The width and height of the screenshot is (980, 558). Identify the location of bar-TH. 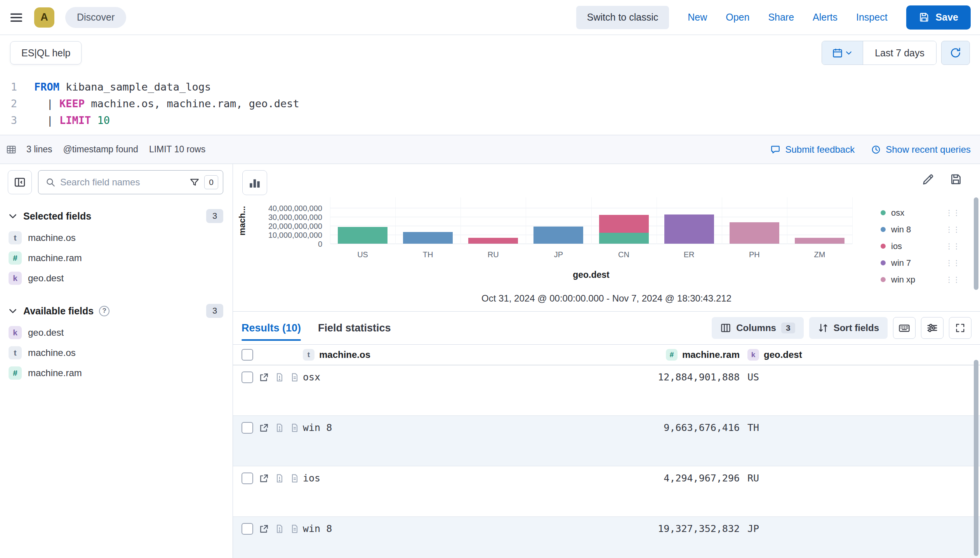
(428, 238).